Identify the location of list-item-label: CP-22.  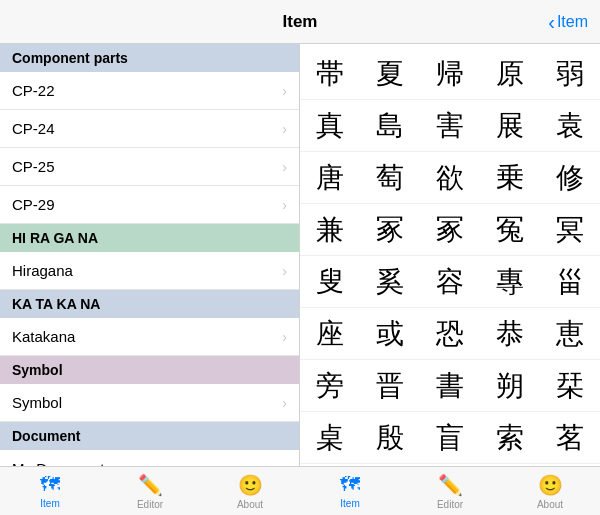
(34, 90).